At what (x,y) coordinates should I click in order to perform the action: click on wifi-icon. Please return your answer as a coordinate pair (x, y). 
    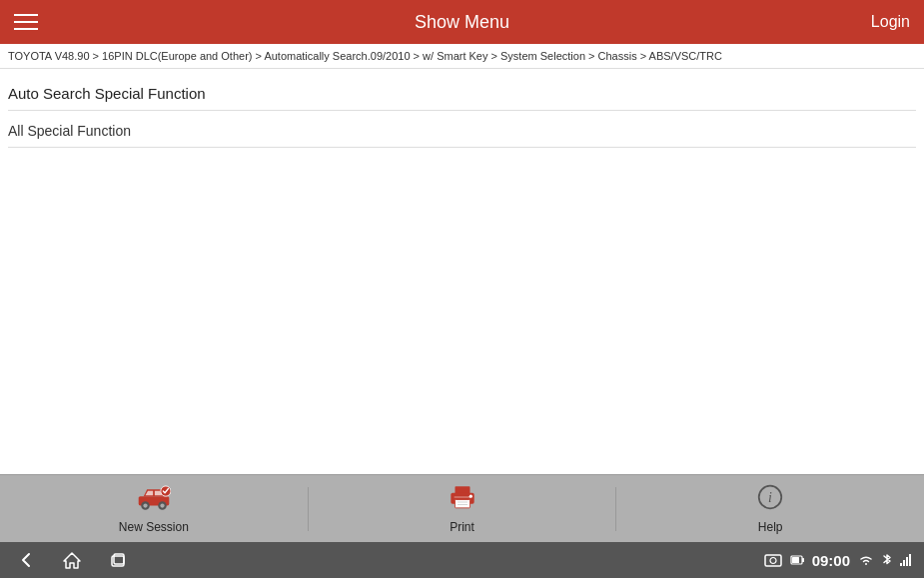
    Looking at the image, I should click on (866, 560).